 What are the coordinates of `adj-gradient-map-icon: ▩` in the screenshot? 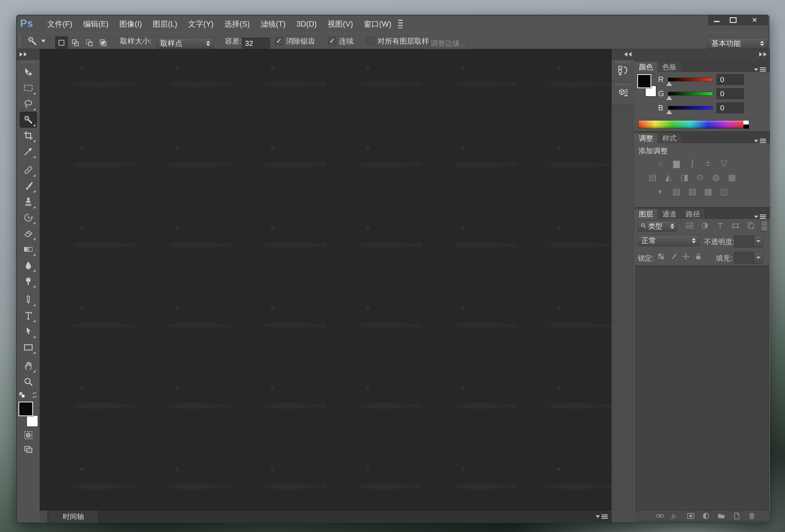 It's located at (708, 191).